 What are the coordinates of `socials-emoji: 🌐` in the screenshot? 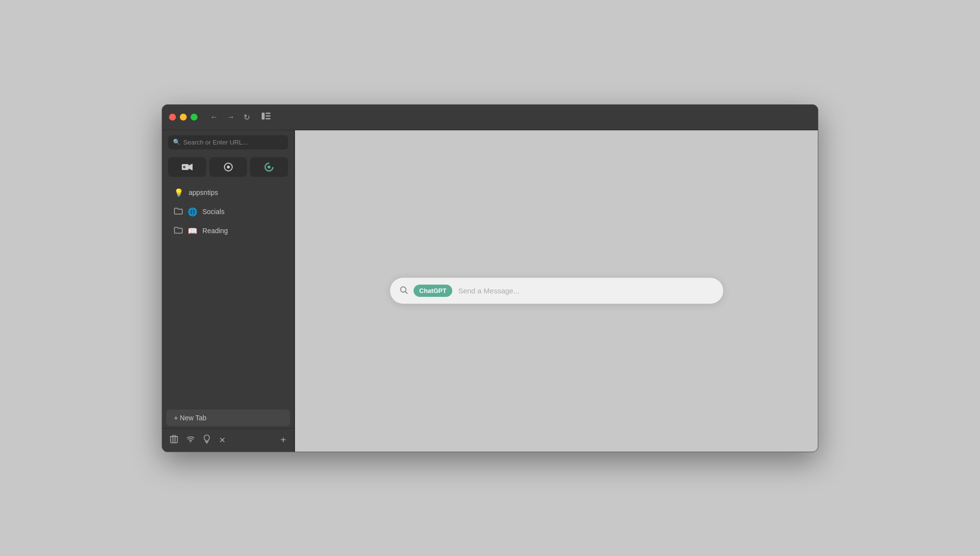 It's located at (193, 212).